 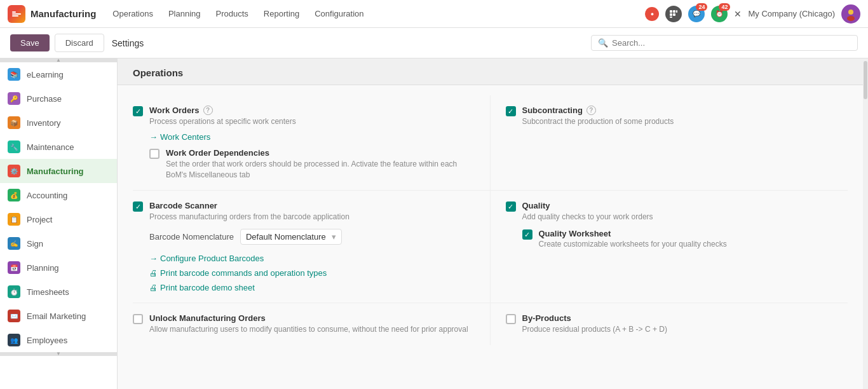 I want to click on sidebar-item-accounting: 💰 Accounting, so click(x=58, y=195).